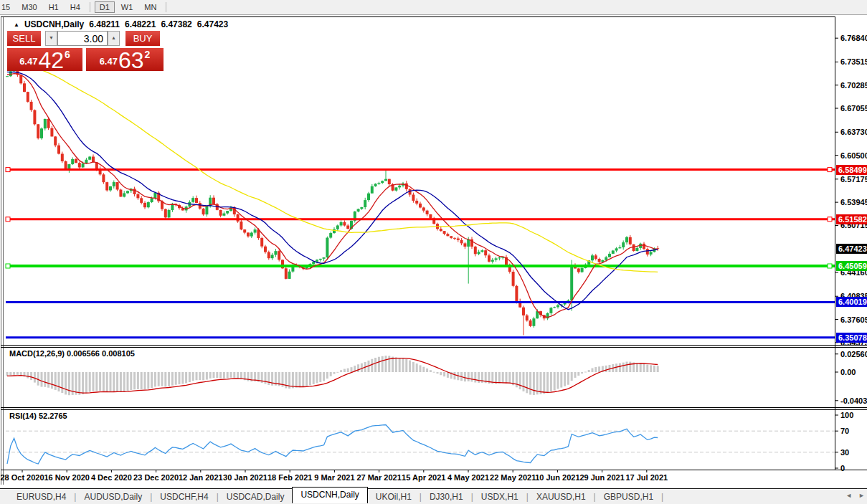 This screenshot has height=504, width=867. What do you see at coordinates (212, 24) in the screenshot?
I see `quote-close: 6.47423` at bounding box center [212, 24].